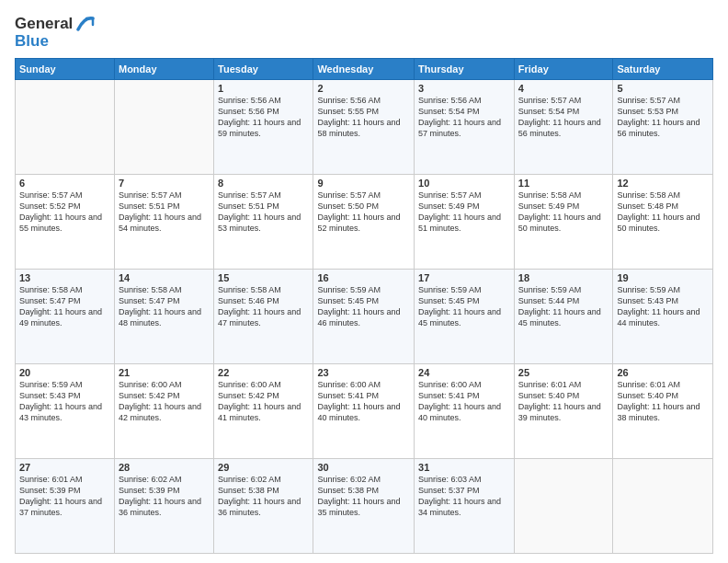 This screenshot has height=563, width=728. What do you see at coordinates (164, 278) in the screenshot?
I see `day-number: 14` at bounding box center [164, 278].